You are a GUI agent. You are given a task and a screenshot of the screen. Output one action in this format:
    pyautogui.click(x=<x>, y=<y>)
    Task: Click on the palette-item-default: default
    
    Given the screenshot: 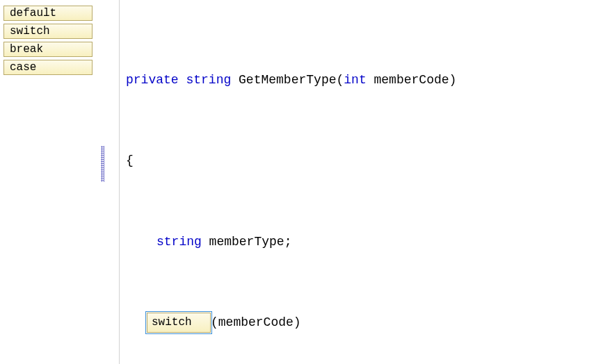 What is the action you would take?
    pyautogui.click(x=48, y=13)
    